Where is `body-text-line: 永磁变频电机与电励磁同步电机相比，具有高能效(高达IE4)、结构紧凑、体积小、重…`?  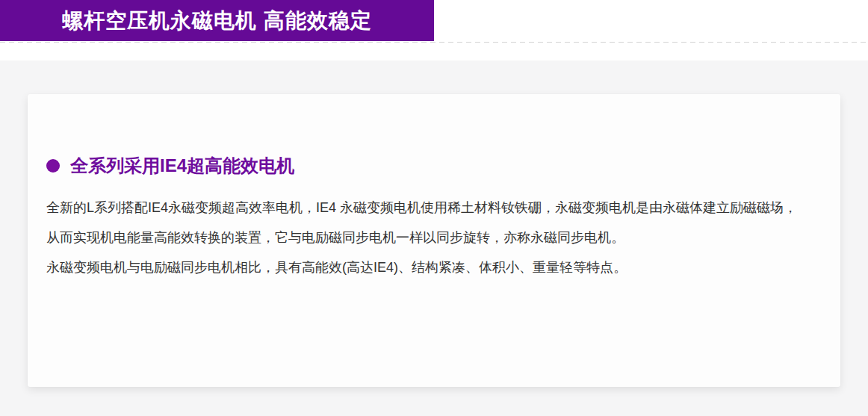
body-text-line: 永磁变频电机与电励磁同步电机相比，具有高能效(高达IE4)、结构紧凑、体积小、重… is located at coordinates (430, 267).